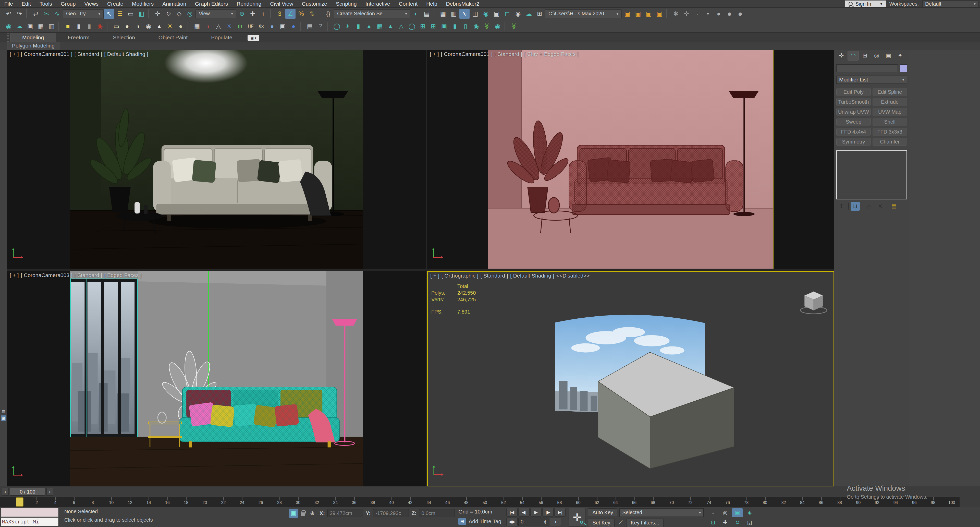 This screenshot has height=527, width=980. Describe the element at coordinates (443, 14) in the screenshot. I see `layer-explorer-icon: ▦` at that location.